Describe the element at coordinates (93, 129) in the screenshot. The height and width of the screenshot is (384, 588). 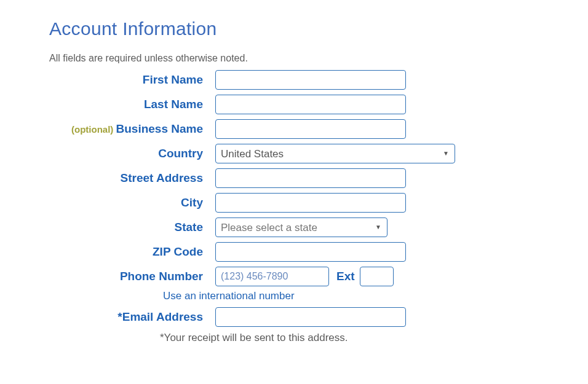
I see `optional-tag: (optional)` at that location.